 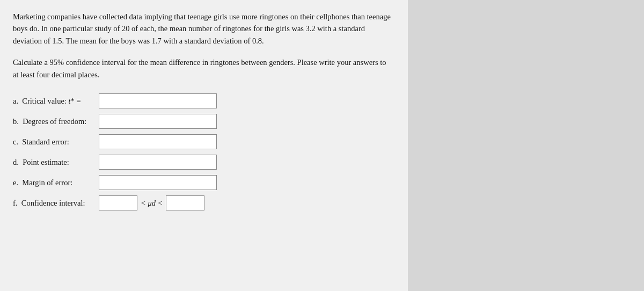 I want to click on input-f-left, so click(x=118, y=203).